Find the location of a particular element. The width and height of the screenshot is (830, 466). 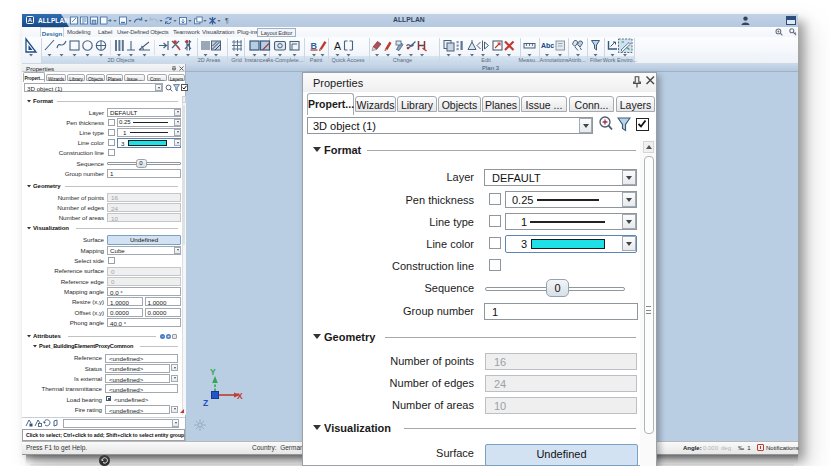

svg-text: Attrib... is located at coordinates (577, 60).